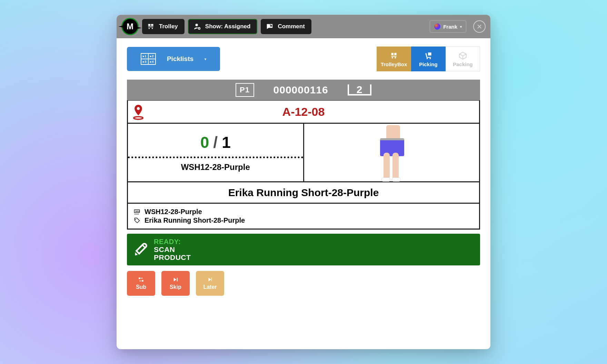 This screenshot has width=607, height=364. Describe the element at coordinates (463, 59) in the screenshot. I see `tab-packing: Packing` at that location.